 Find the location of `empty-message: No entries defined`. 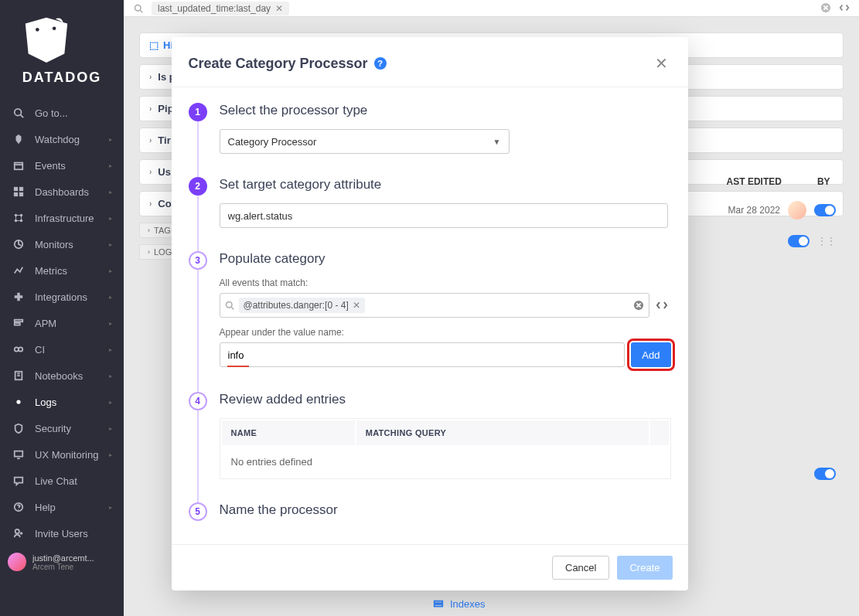

empty-message: No entries defined is located at coordinates (445, 462).